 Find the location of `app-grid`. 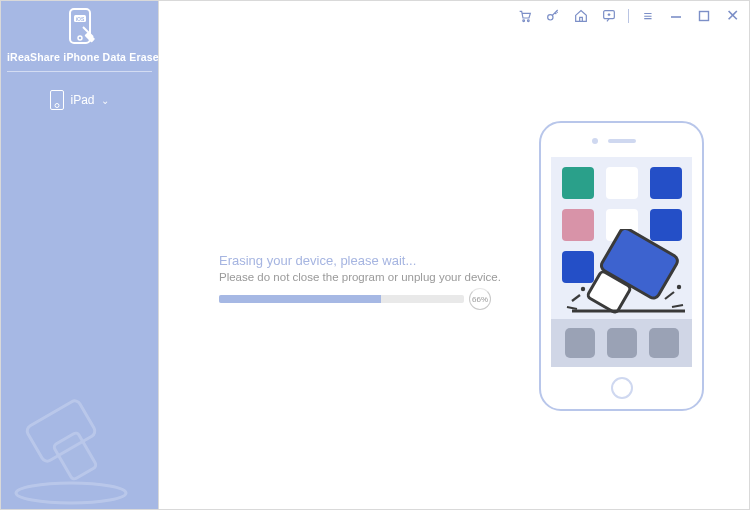

app-grid is located at coordinates (622, 225).